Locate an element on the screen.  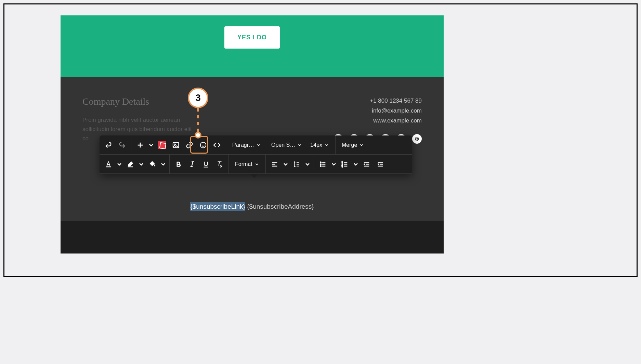
highlight-dropdown is located at coordinates (141, 164).